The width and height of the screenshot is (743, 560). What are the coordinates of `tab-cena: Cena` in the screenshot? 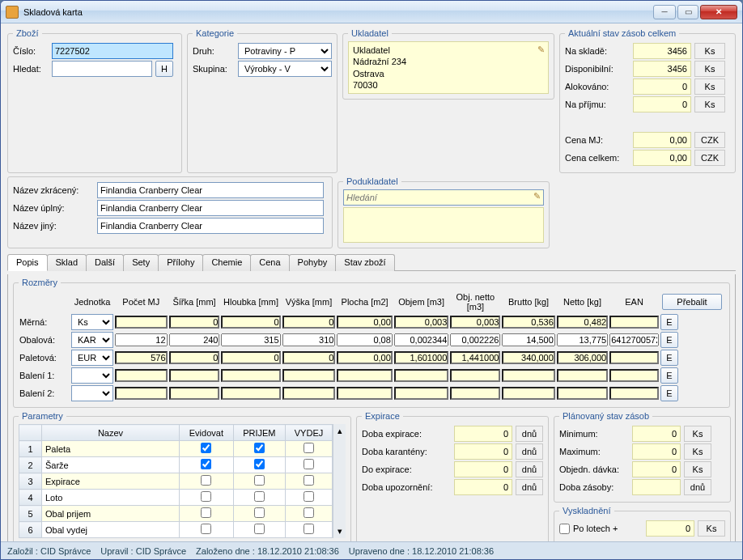 It's located at (270, 262).